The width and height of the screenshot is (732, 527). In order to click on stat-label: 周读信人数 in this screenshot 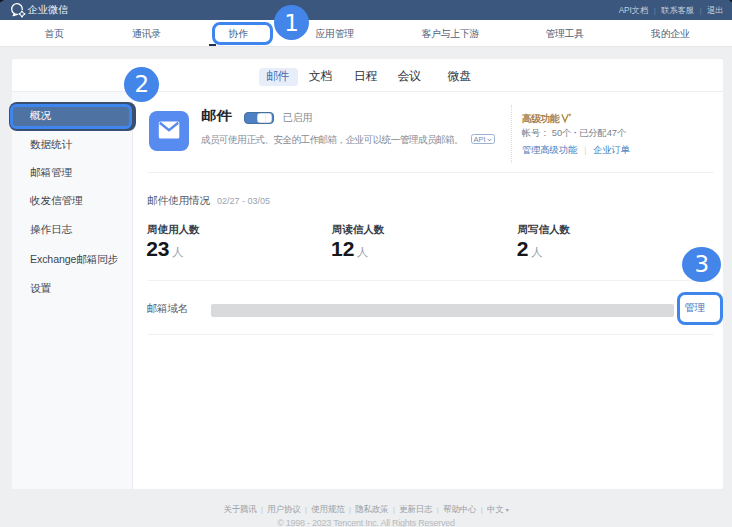, I will do `click(358, 230)`.